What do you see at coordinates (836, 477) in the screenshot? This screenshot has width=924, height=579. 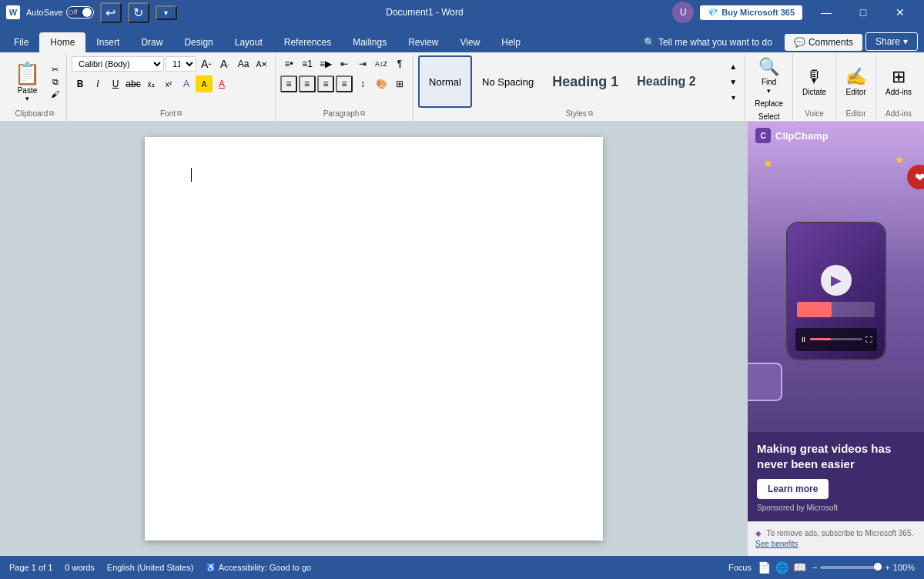 I see `ad-bottom: Making great videos has never been easie…` at bounding box center [836, 477].